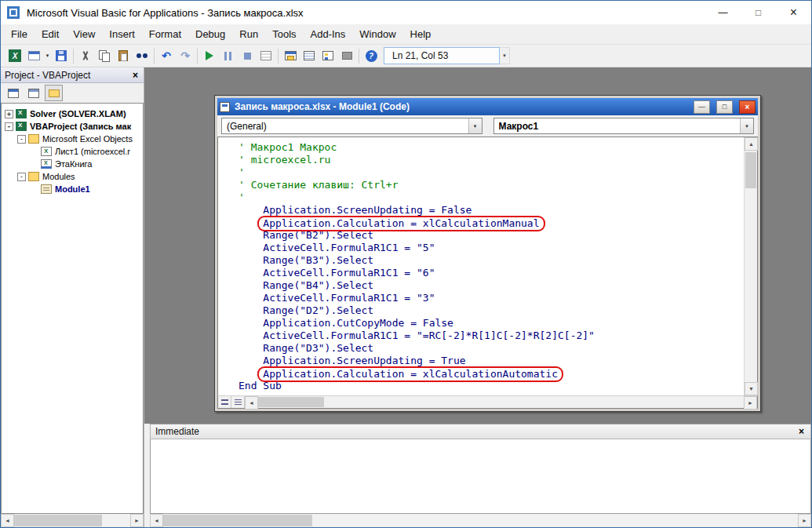 The width and height of the screenshot is (812, 528). What do you see at coordinates (491, 336) in the screenshot?
I see `code-line: ActiveCell.FormulaR1C1 = "=RC[-2]*R[1]C[…` at bounding box center [491, 336].